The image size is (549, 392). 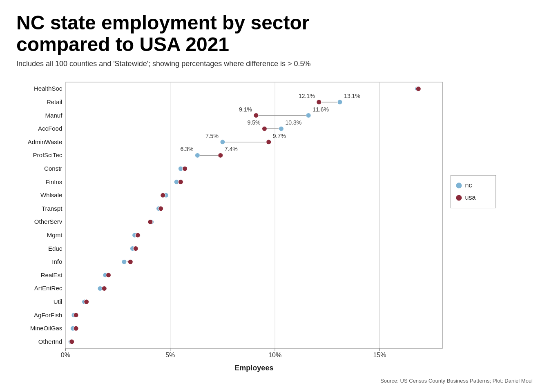 I want to click on svg-text: usa, so click(x=470, y=197).